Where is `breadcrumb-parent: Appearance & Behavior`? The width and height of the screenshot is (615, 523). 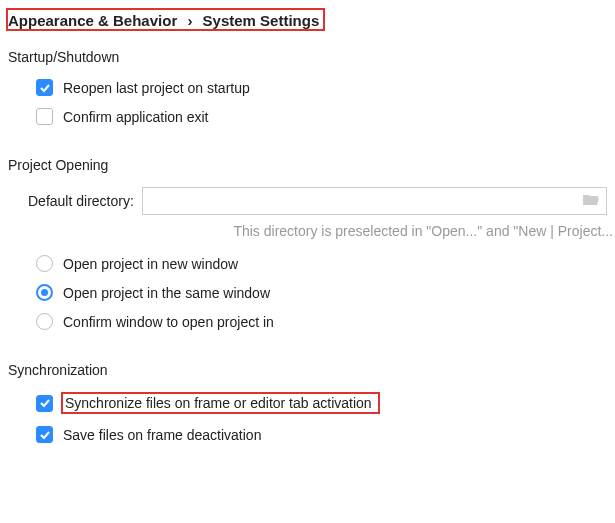 breadcrumb-parent: Appearance & Behavior is located at coordinates (92, 20).